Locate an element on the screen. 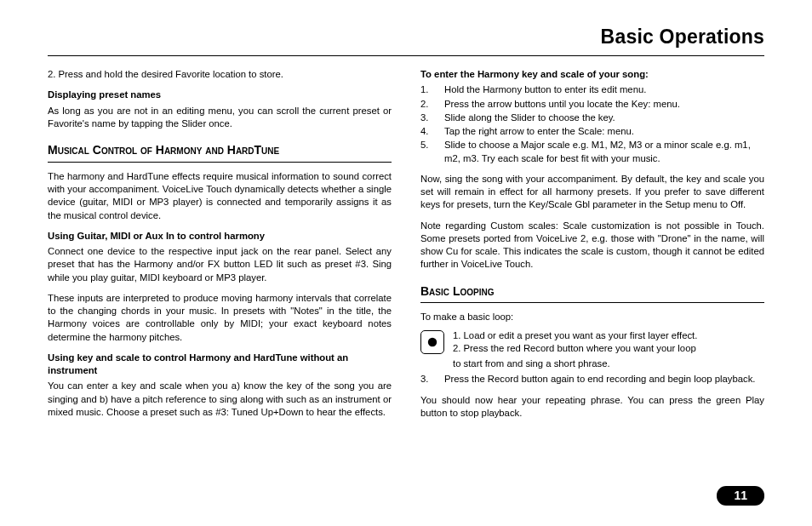 The width and height of the screenshot is (812, 526). loop-step-text-wrap: 1. Load or edit a preset you want as you… is located at coordinates (609, 342).